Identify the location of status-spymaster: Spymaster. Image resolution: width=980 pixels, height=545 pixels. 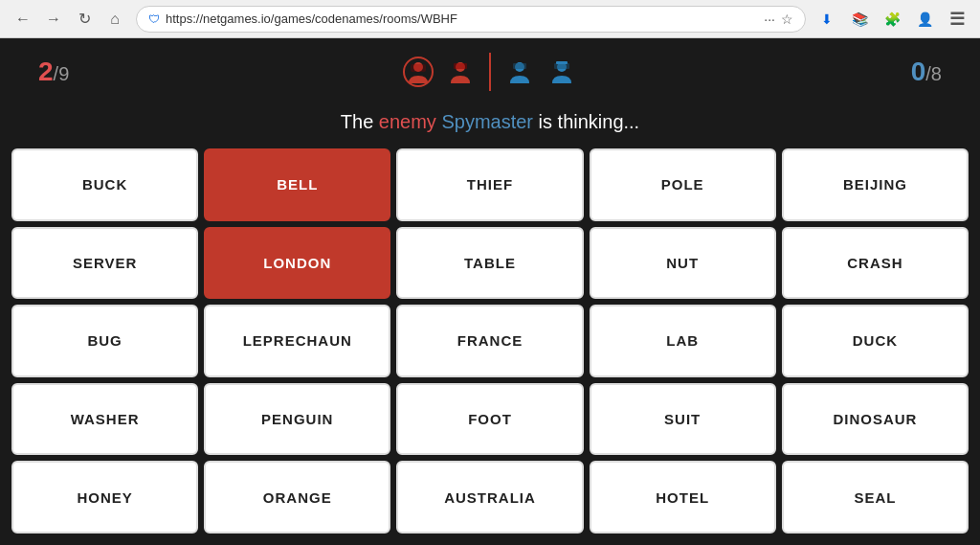
(484, 122).